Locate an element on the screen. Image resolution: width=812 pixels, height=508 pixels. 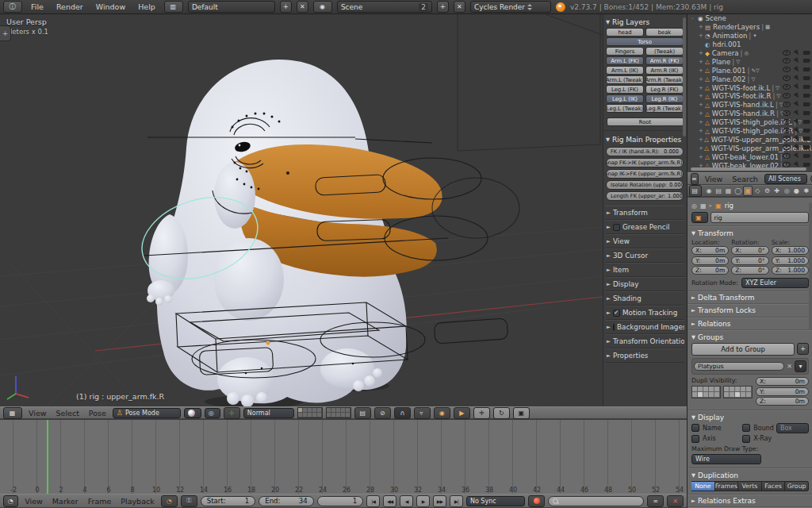
snap-magnet-icon: ∩ is located at coordinates (403, 413).